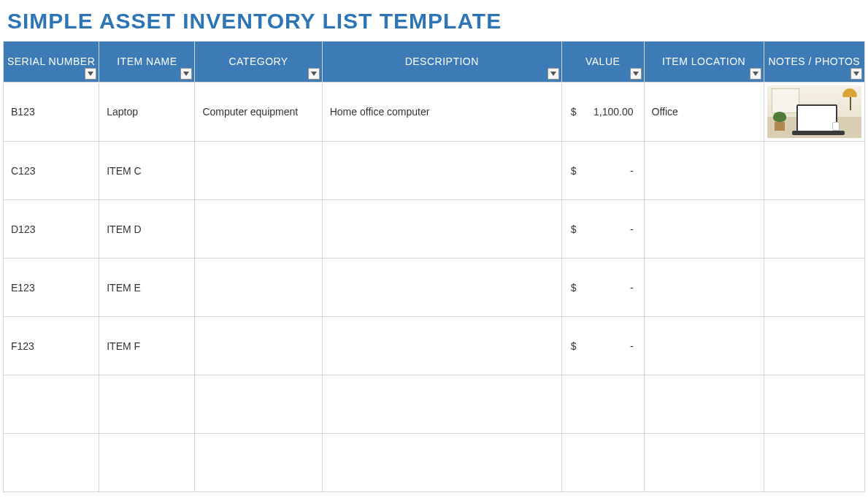 The height and width of the screenshot is (498, 868). I want to click on cell-location: Office, so click(704, 112).